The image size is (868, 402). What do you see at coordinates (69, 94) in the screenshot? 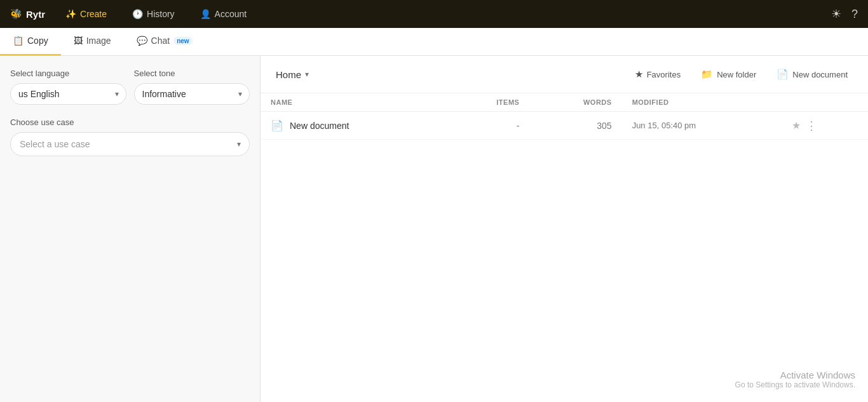
I see `language-select-wrapper: us English uk English French Spanish Ger…` at bounding box center [69, 94].